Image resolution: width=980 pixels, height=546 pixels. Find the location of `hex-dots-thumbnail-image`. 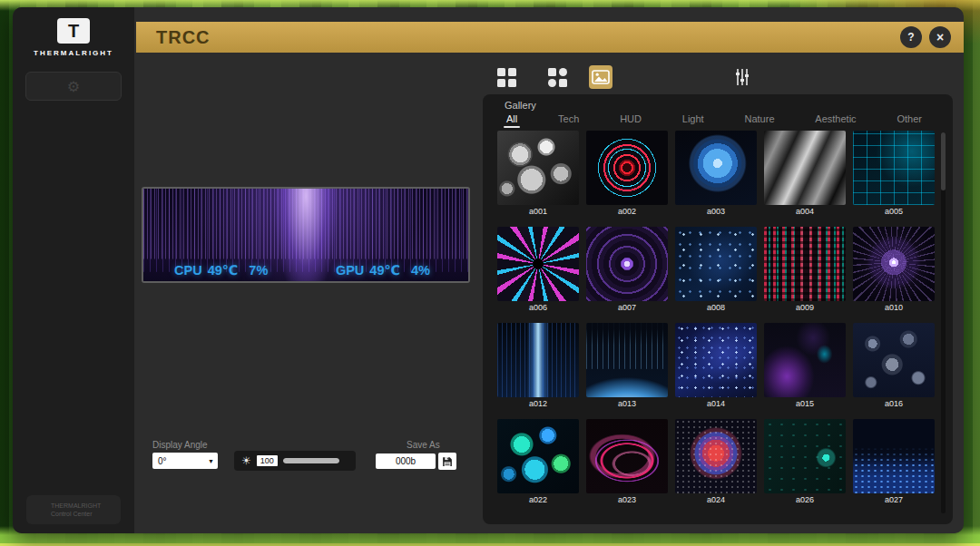

hex-dots-thumbnail-image is located at coordinates (805, 456).